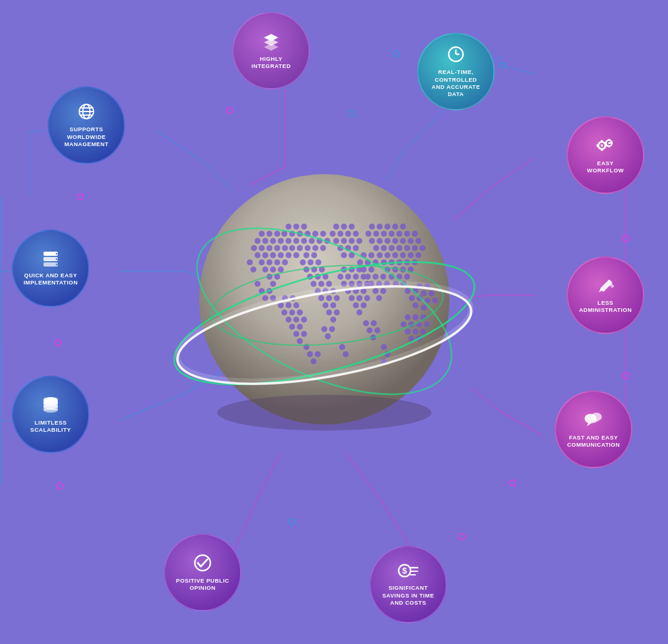  I want to click on bubble-label-workflow: EASY WORKFLOW, so click(605, 167).